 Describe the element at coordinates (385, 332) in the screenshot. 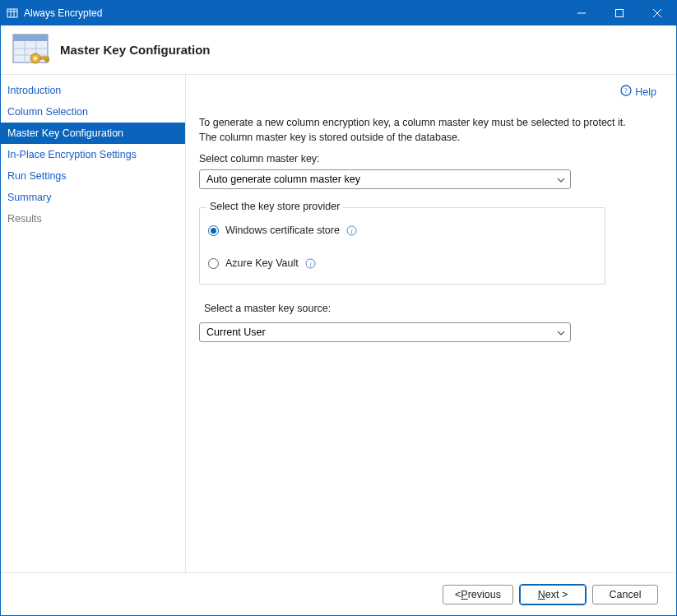

I see `master-key-source-dropdown: Current User` at that location.